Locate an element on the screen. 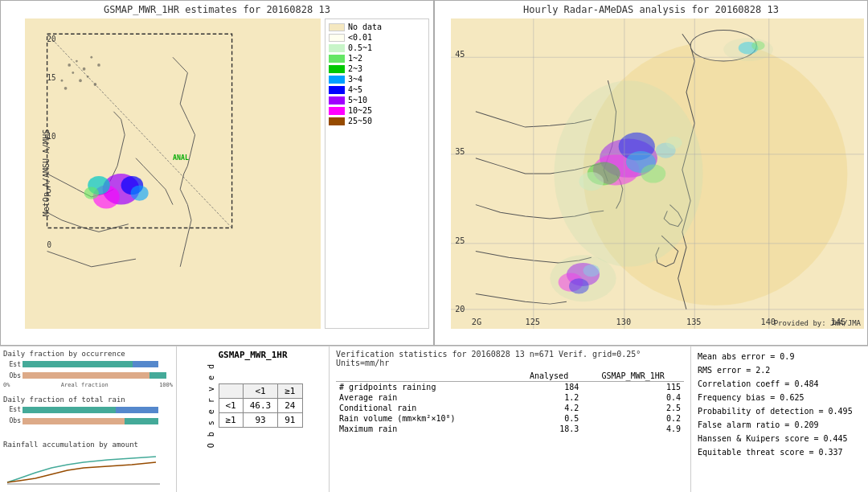 The width and height of the screenshot is (868, 492). legend-item-510: 5~10 is located at coordinates (377, 100).